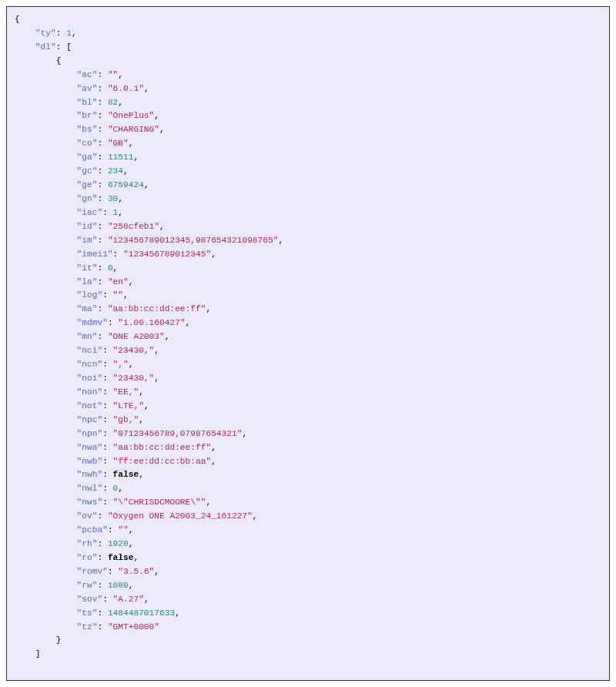 The height and width of the screenshot is (687, 616). I want to click on prop-iac: "iac": 1,, so click(308, 213).